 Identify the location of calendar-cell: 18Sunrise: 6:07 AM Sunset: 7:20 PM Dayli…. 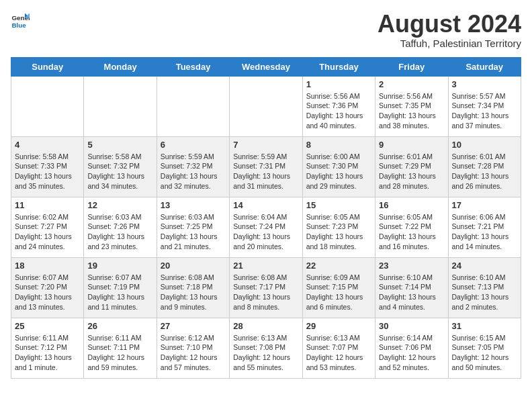
(48, 287).